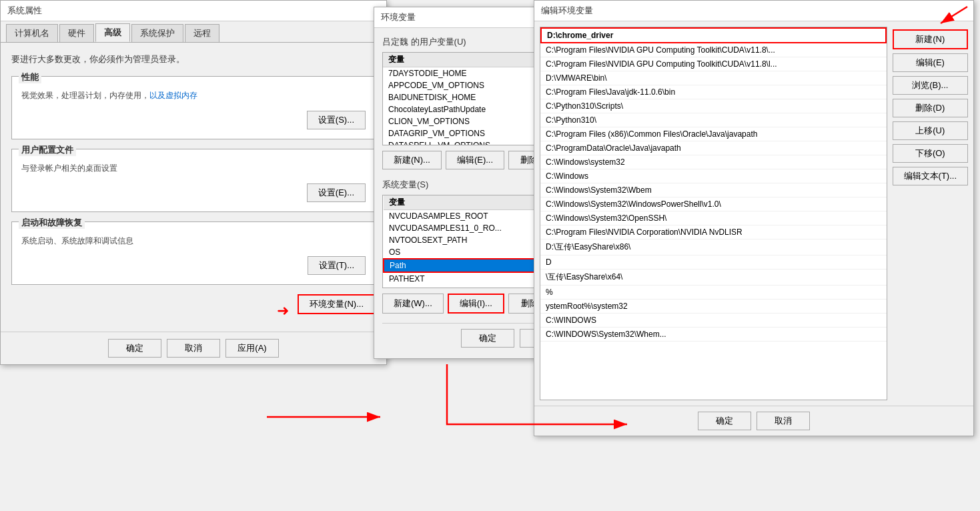 The height and width of the screenshot is (511, 980). What do you see at coordinates (714, 219) in the screenshot?
I see `path-entry: C:\Windows\System32\OpenSSH\` at bounding box center [714, 219].